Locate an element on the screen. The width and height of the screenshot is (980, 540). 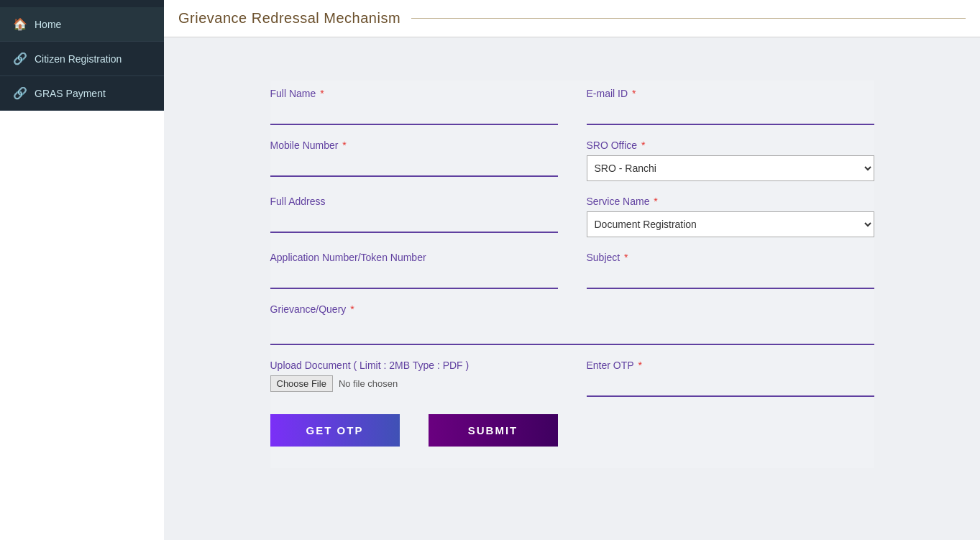
citizen-reg-icon: 🔗 is located at coordinates (20, 59).